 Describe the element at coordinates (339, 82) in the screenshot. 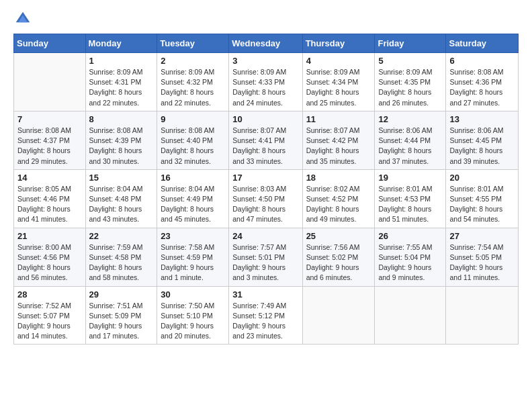

I see `calendar-cell: 4Sunrise: 8:09 AM Sunset: 4:34 PM Daylig…` at that location.